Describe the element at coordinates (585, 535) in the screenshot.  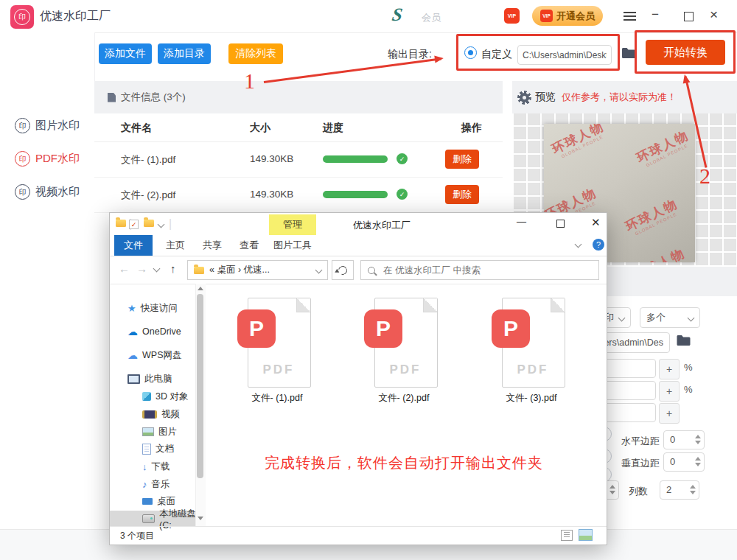
I see `thumbnail-view-icon` at that location.